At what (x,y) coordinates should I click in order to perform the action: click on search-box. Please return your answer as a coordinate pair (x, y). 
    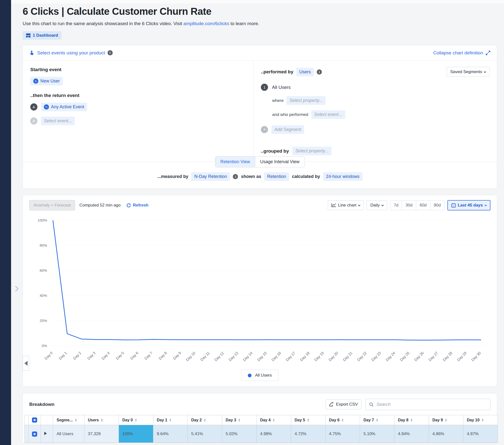
    Looking at the image, I should click on (428, 404).